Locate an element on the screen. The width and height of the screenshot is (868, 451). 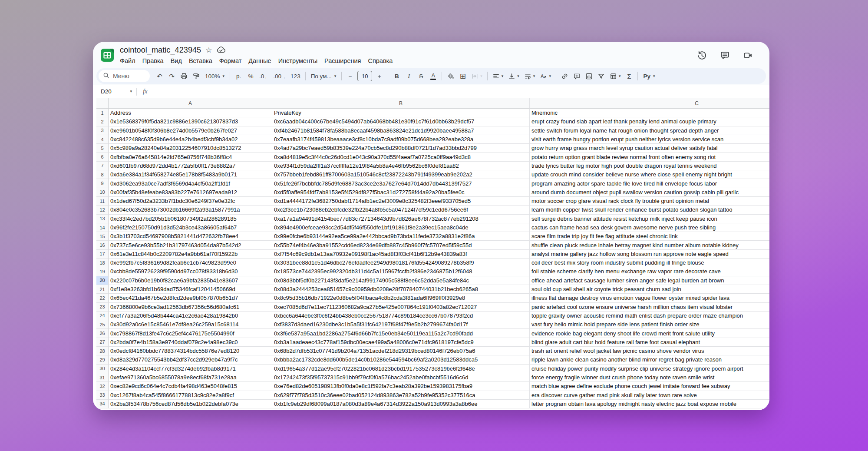
row-header-26: 26 is located at coordinates (102, 333).